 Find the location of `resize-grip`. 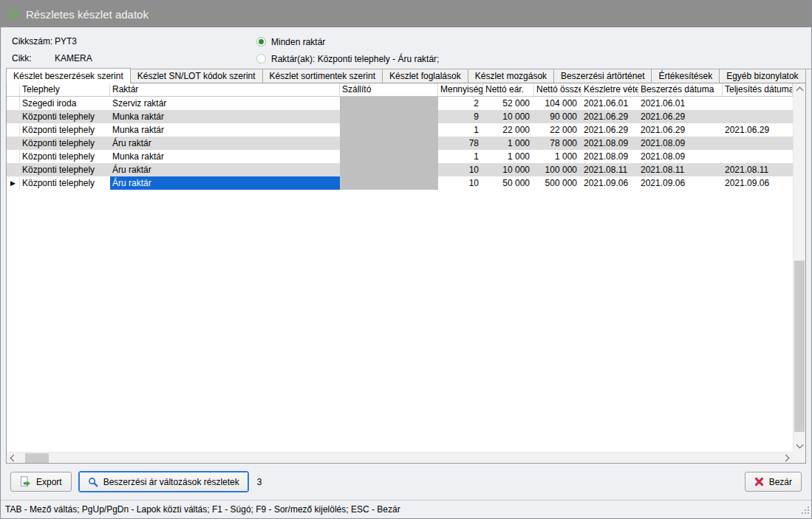

resize-grip is located at coordinates (805, 512).